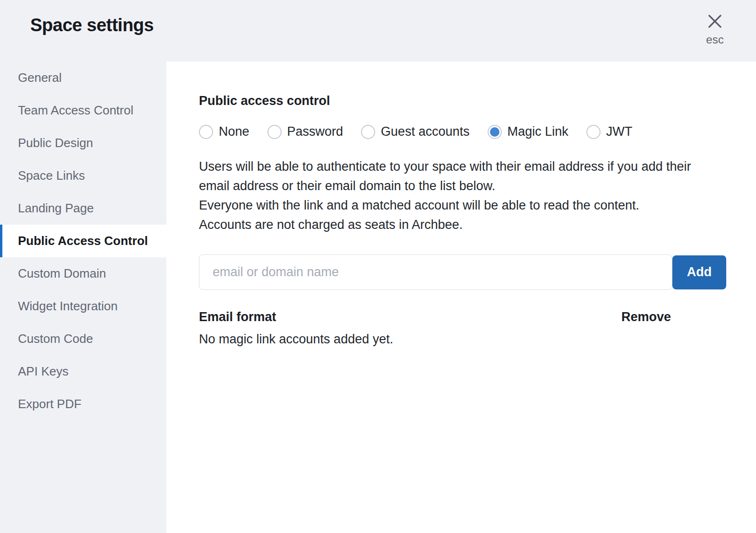 This screenshot has height=533, width=756. What do you see at coordinates (83, 208) in the screenshot?
I see `sidebar-item-landing-page: Landing Page` at bounding box center [83, 208].